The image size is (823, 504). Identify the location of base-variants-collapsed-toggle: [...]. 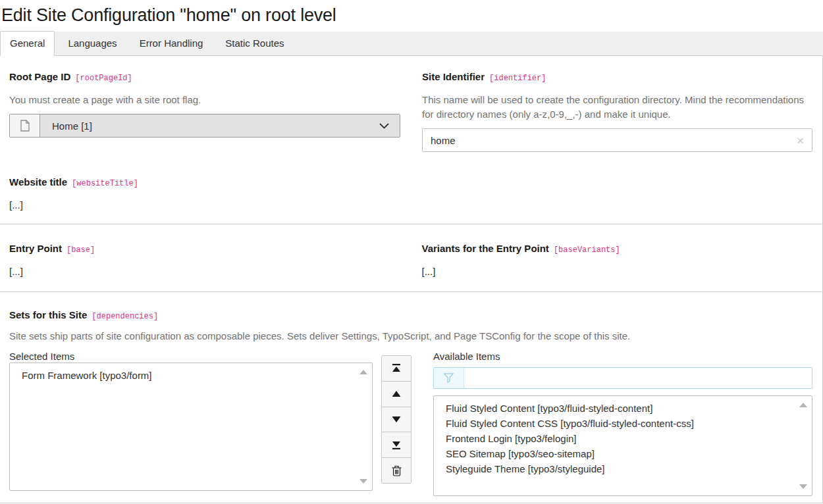
(429, 272).